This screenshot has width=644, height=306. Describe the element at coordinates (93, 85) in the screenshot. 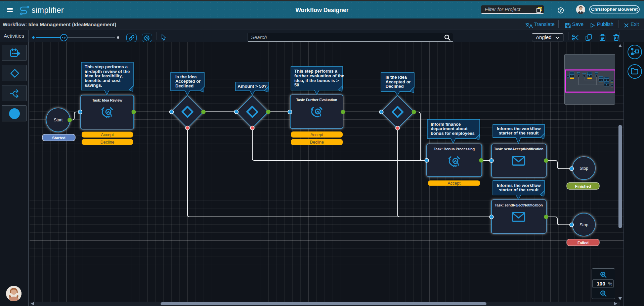

I see `svg-text: savings.` at that location.